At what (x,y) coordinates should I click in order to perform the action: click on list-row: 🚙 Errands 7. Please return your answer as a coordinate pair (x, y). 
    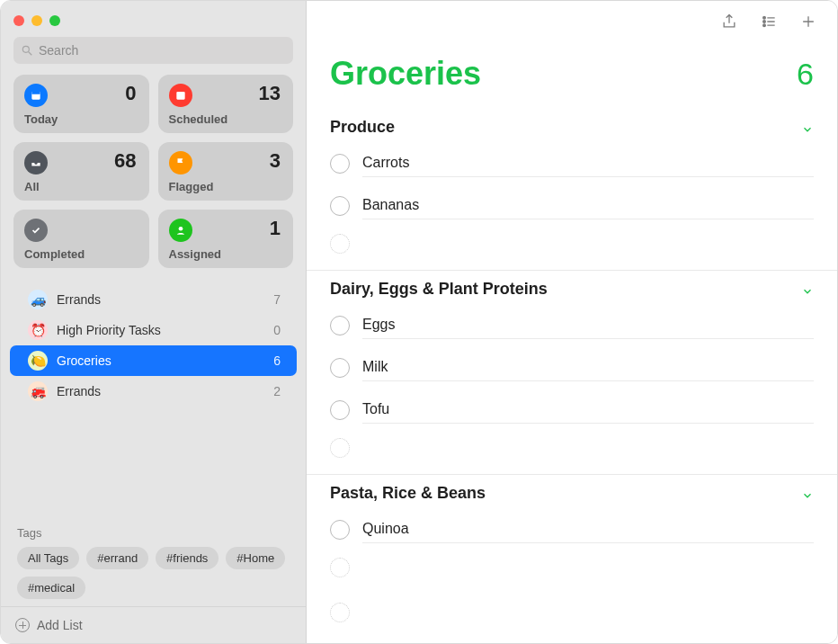
    Looking at the image, I should click on (153, 300).